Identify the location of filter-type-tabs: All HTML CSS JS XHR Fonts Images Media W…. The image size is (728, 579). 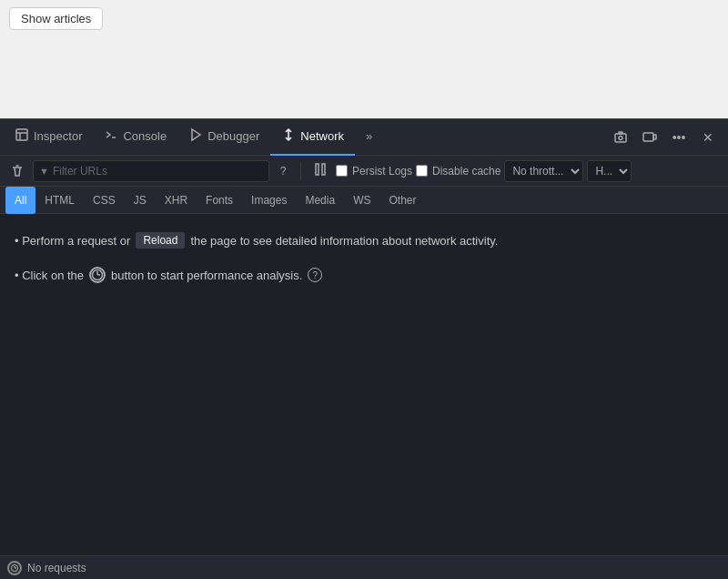
(364, 200).